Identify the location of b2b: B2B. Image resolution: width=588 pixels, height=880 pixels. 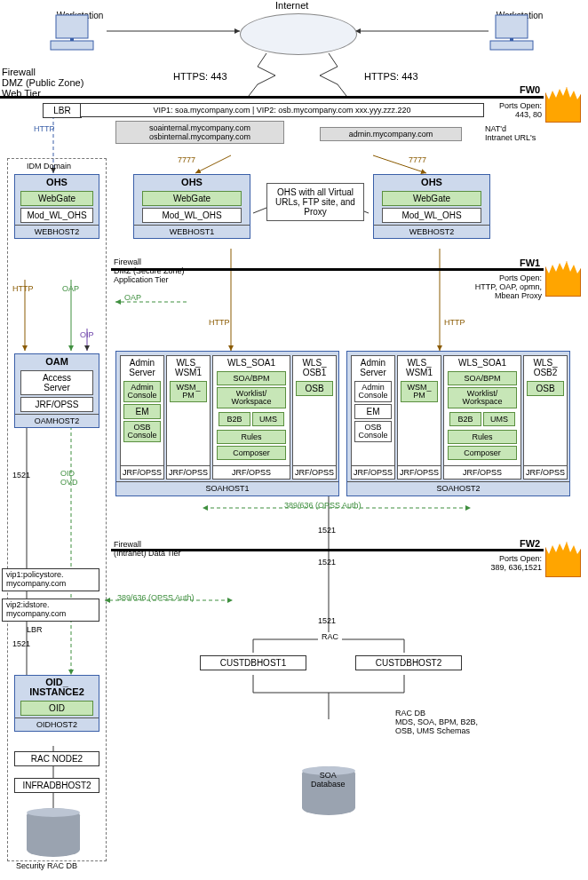
(234, 419).